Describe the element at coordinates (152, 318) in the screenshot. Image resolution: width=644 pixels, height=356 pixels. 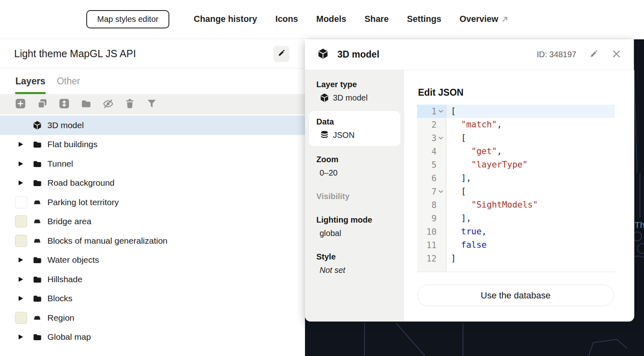
I see `layer-row: Region` at that location.